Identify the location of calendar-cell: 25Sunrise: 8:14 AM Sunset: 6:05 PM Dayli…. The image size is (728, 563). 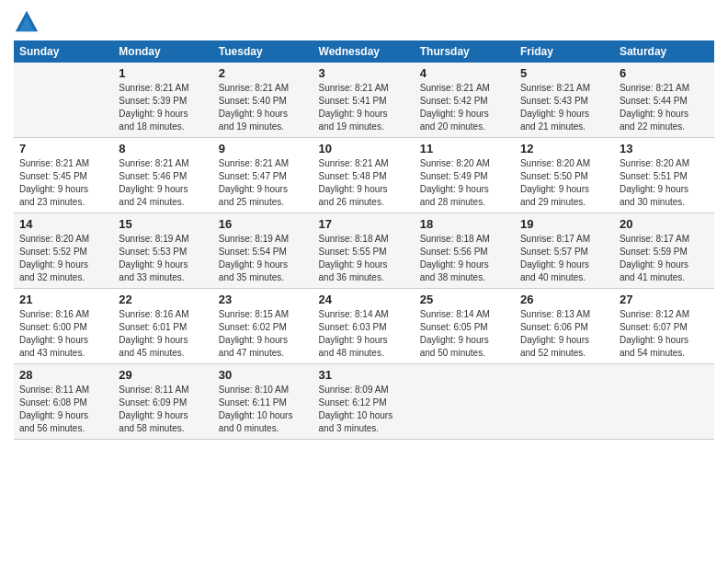
(465, 327).